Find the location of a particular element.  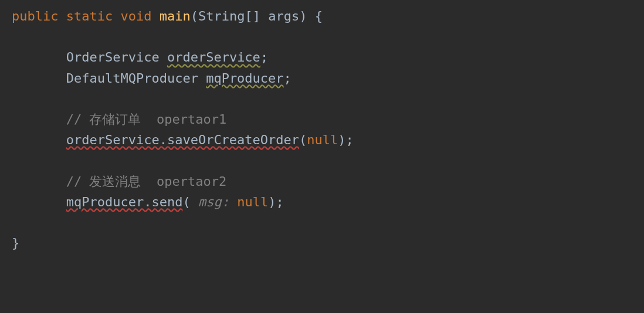

var-orderservice: orderService is located at coordinates (213, 57).